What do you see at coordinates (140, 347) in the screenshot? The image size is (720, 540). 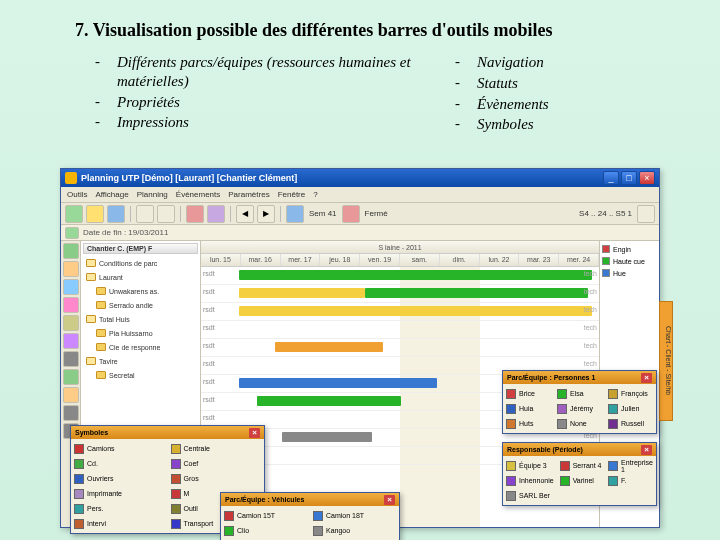 I see `tree-row: Cie de responne` at bounding box center [140, 347].